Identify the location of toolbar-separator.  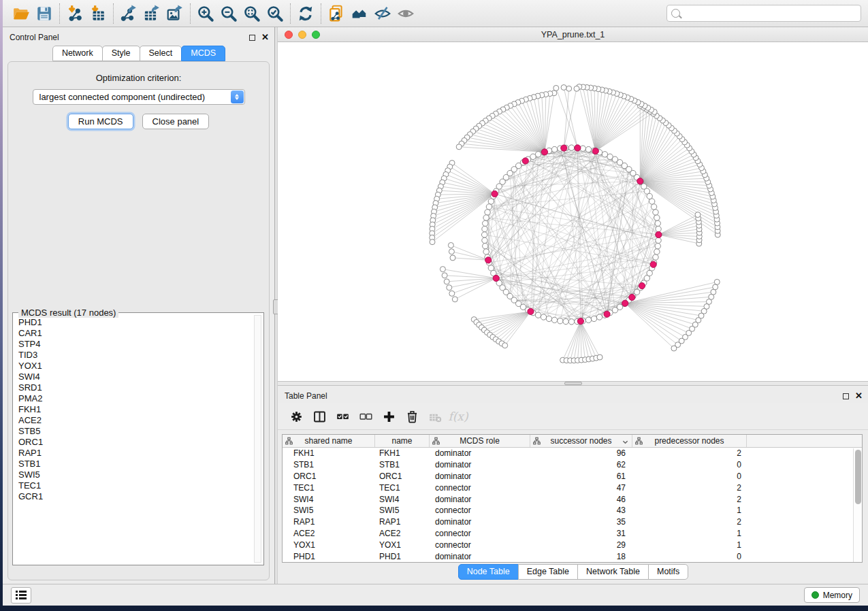
(113, 14).